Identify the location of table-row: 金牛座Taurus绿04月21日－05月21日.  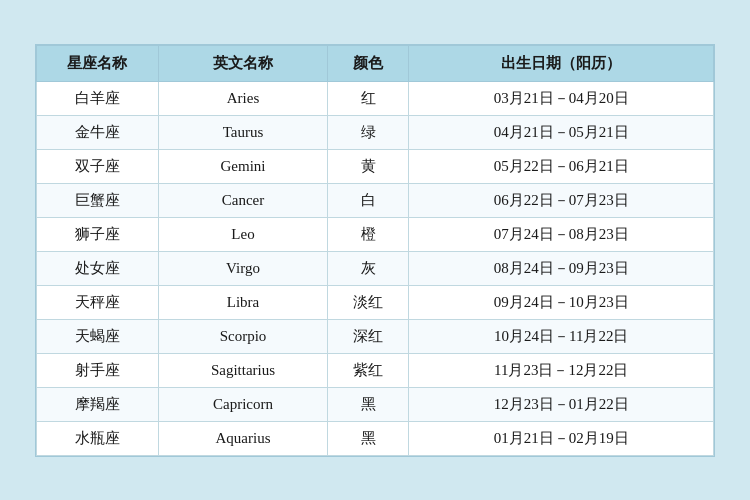
(376, 132).